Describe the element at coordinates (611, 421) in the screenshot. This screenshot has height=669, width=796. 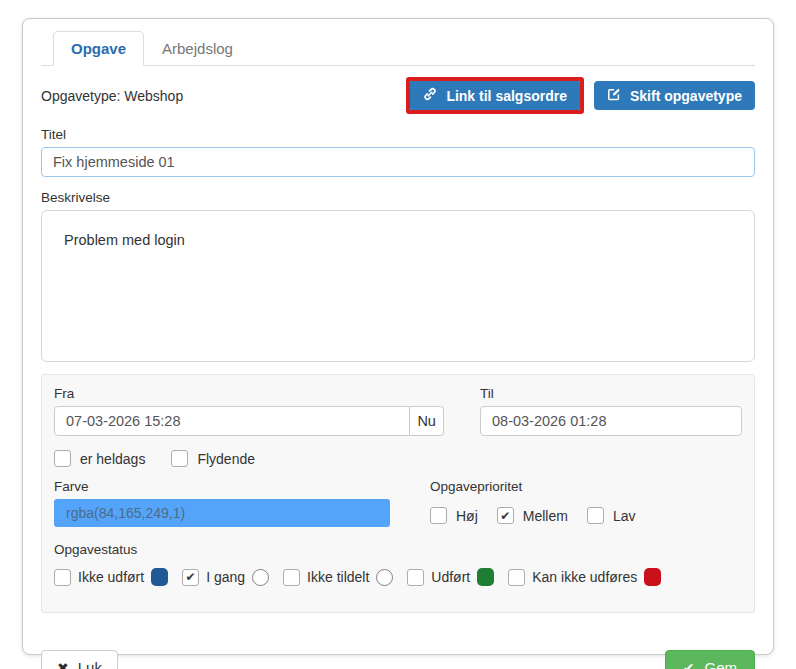
I see `to-datetime-input` at that location.